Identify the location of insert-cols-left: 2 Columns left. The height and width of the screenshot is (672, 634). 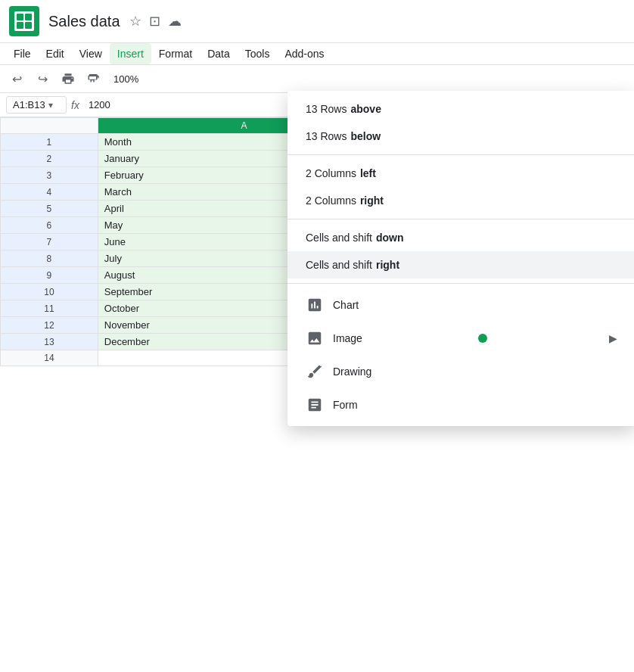
(461, 173).